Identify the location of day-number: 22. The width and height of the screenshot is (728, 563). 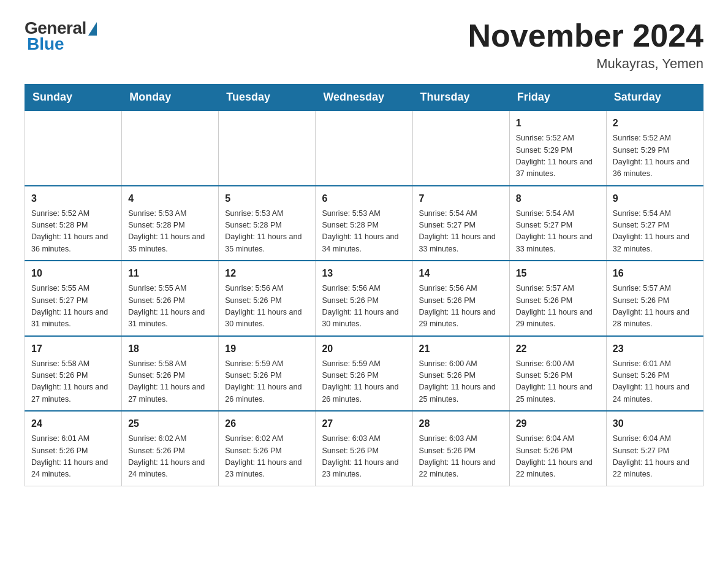
(558, 349).